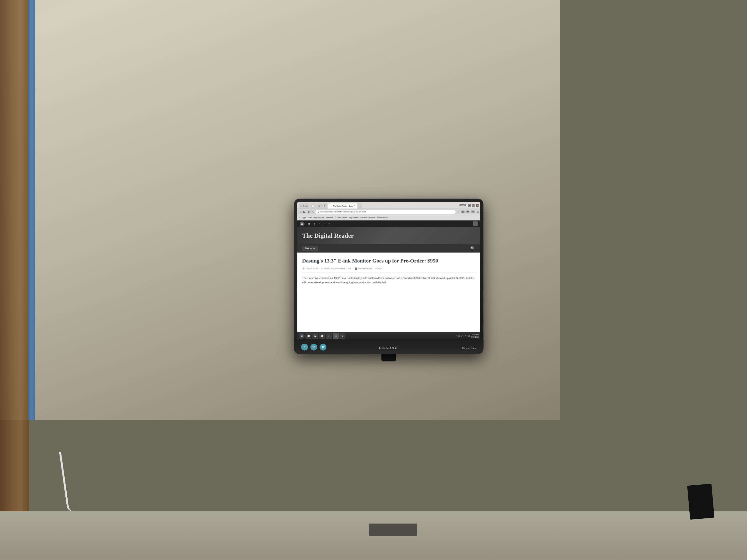 The height and width of the screenshot is (560, 747). What do you see at coordinates (15, 140) in the screenshot?
I see `wood-panel` at bounding box center [15, 140].